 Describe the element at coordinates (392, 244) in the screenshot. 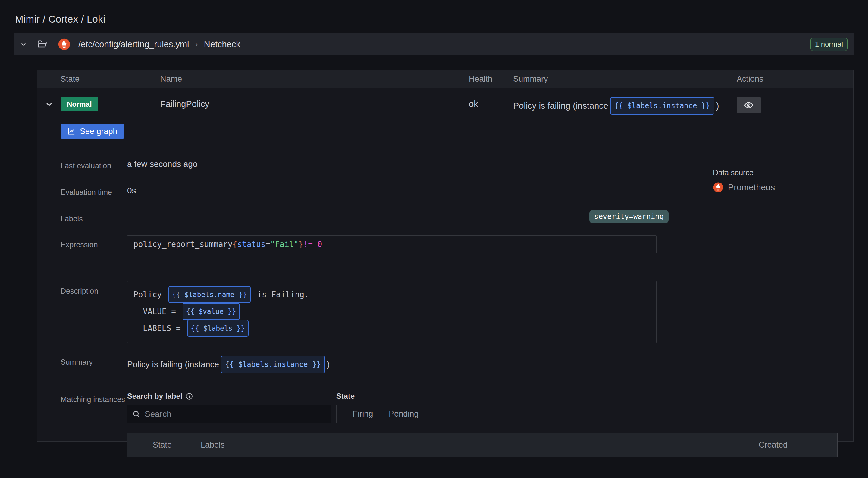

I see `expression-value: policy_report_summary{status="Fail"} != …` at that location.